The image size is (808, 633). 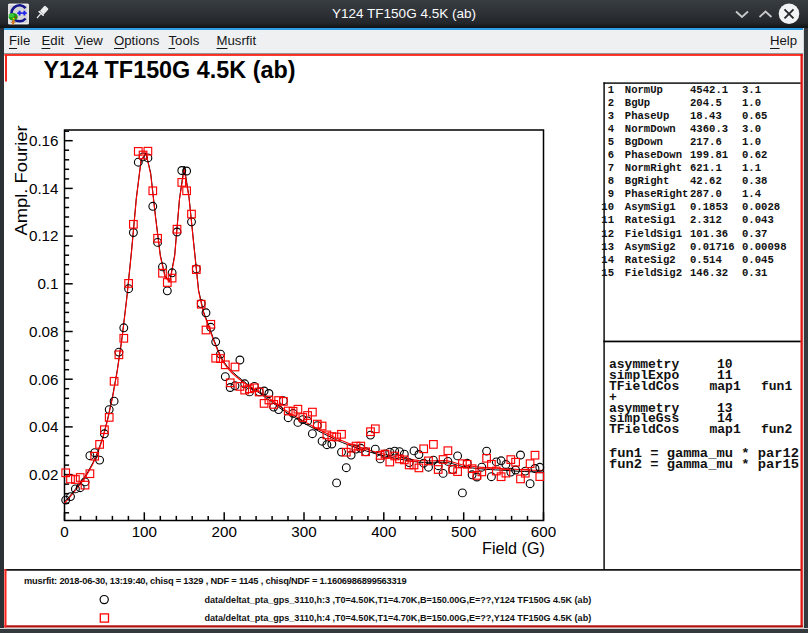 What do you see at coordinates (704, 464) in the screenshot?
I see `svg-text: fun2 = gamma_mu * par15` at bounding box center [704, 464].